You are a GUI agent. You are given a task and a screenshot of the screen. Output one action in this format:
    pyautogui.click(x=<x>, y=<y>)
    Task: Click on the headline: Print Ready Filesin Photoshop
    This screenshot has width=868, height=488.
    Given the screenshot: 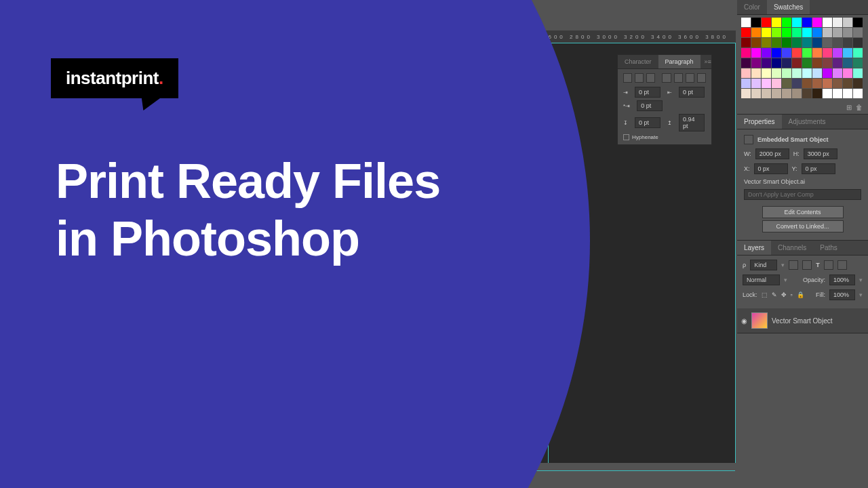 What is the action you would take?
    pyautogui.click(x=248, y=210)
    